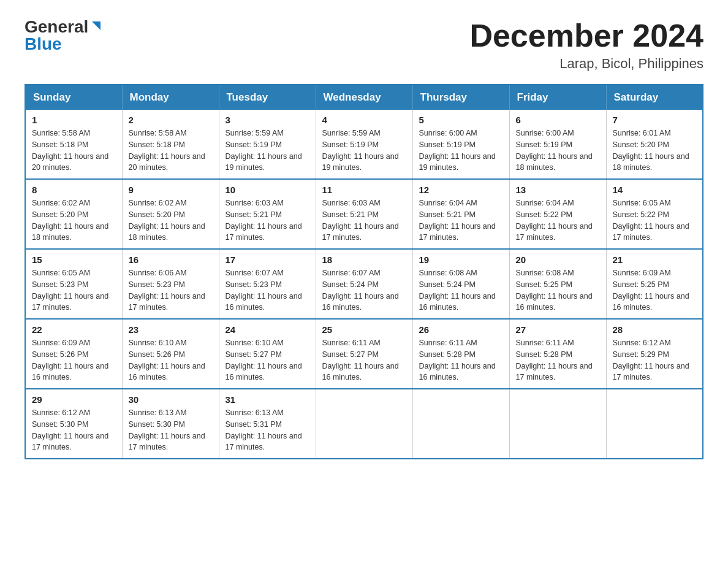 The width and height of the screenshot is (728, 563). Describe the element at coordinates (654, 361) in the screenshot. I see `day-info: Sunrise: 6:12 AMSunset: 5:29 PMDaylight:…` at that location.